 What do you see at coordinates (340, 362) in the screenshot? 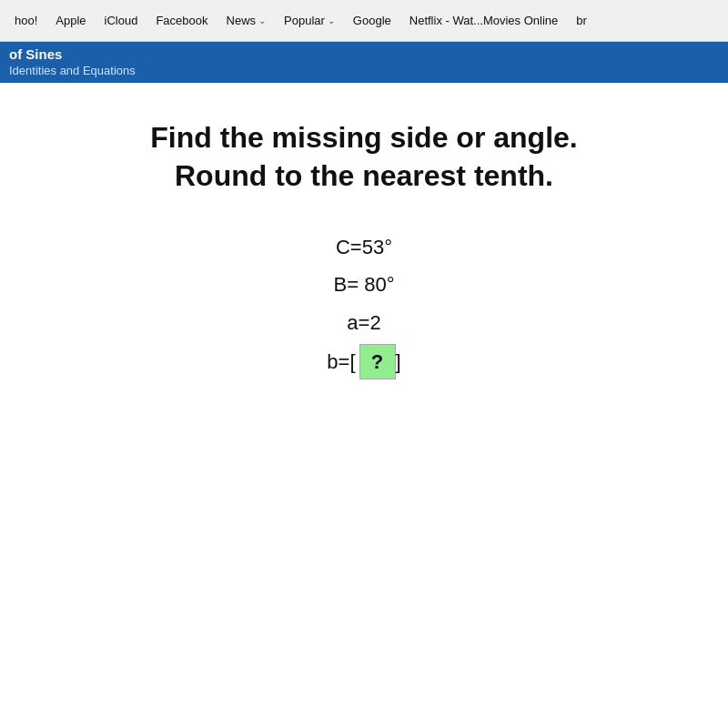
I see `b-prefix: b=[` at bounding box center [340, 362].